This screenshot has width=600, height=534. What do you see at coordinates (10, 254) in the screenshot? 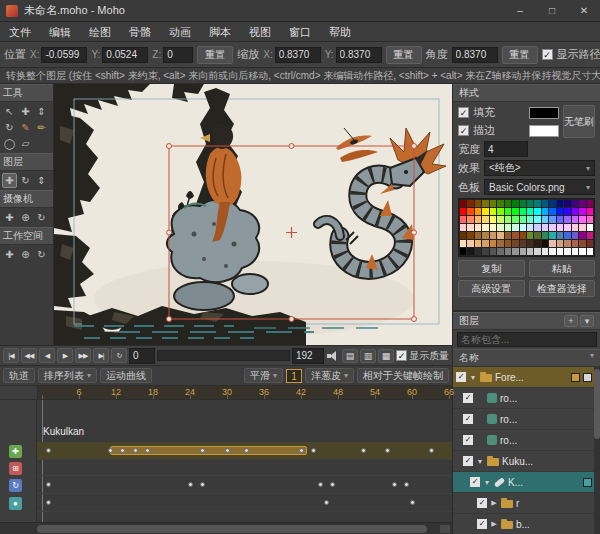
I see `pan-workspace-tool: ✚` at bounding box center [10, 254].